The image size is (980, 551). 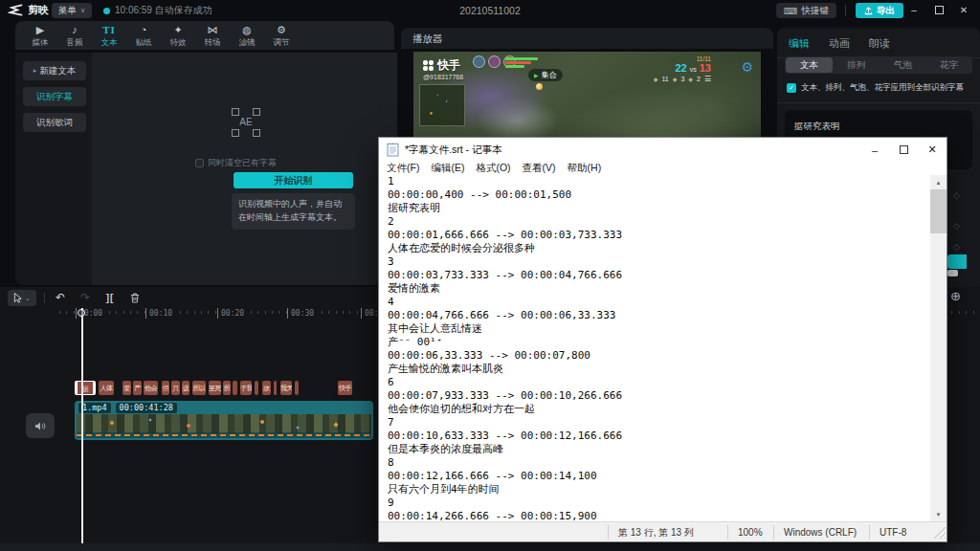 What do you see at coordinates (879, 103) in the screenshot?
I see `divider` at bounding box center [879, 103].